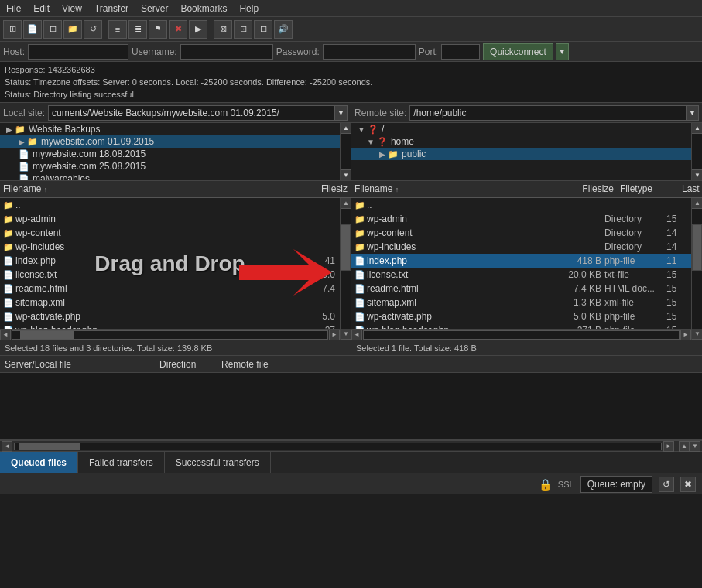 The width and height of the screenshot is (702, 588). I want to click on connection-bar: Host: Username: Password: Port: Quickcon…, so click(351, 52).